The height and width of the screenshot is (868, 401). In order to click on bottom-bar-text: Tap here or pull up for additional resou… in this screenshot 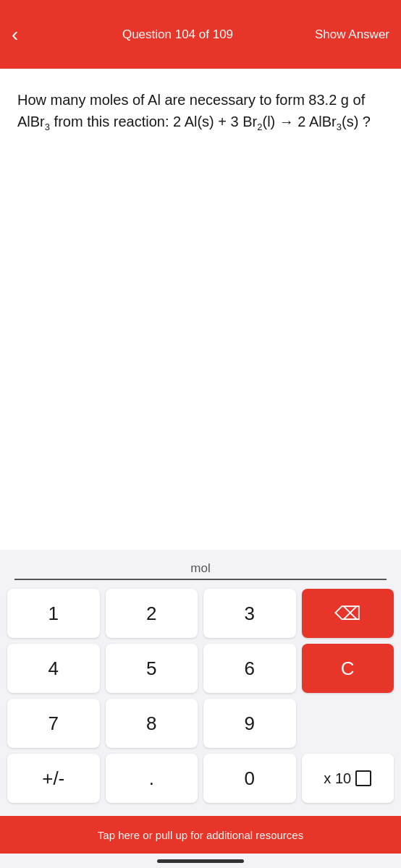, I will do `click(200, 835)`.